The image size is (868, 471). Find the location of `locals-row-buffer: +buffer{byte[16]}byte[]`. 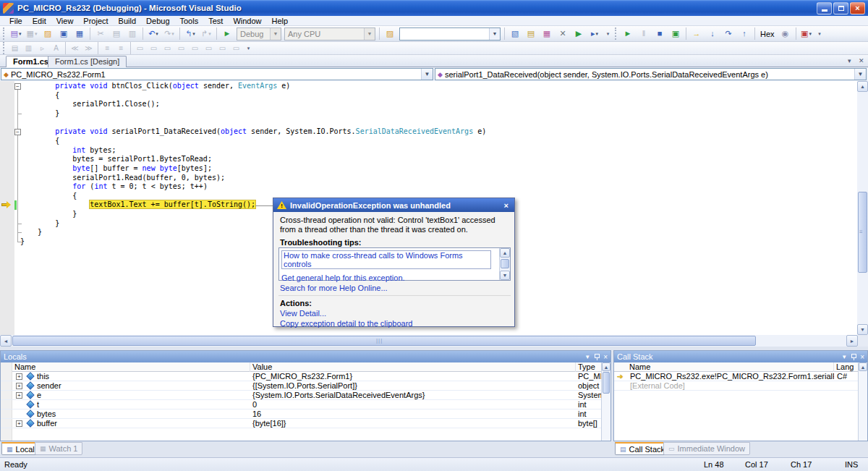

locals-row-buffer: +buffer{byte[16]}byte[] is located at coordinates (305, 424).